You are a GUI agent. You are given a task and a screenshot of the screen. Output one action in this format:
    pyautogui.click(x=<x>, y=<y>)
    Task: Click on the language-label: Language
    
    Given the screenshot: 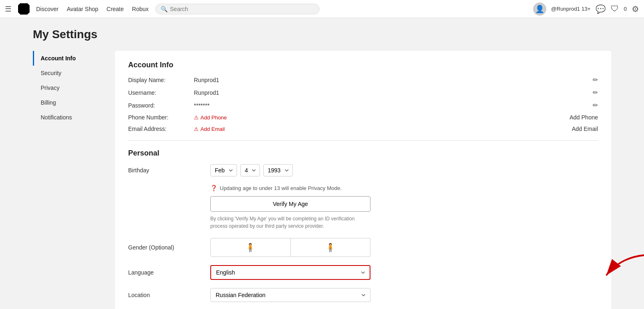 What is the action you would take?
    pyautogui.click(x=169, y=272)
    